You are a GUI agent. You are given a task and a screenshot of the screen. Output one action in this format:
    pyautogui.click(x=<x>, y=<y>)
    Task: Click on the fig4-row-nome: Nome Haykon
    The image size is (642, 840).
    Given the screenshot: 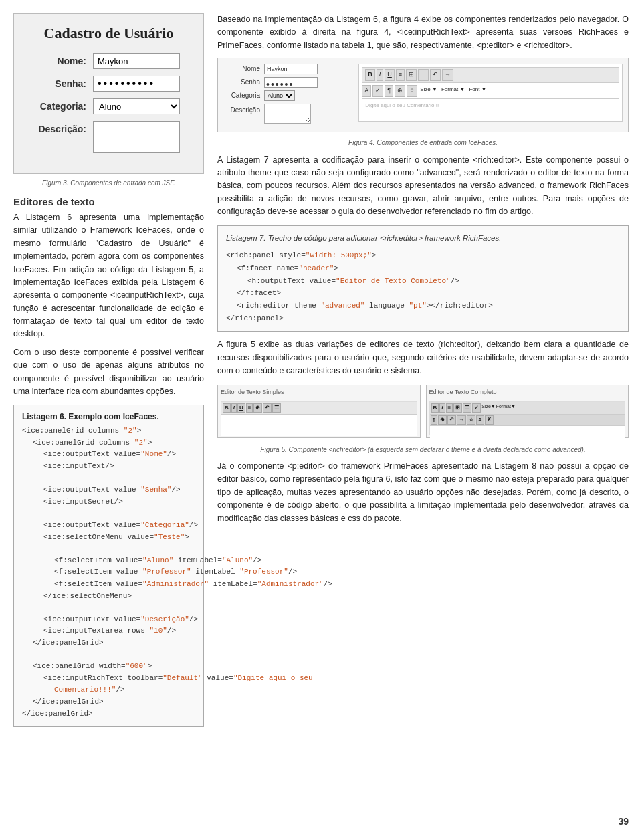 What is the action you would take?
    pyautogui.click(x=288, y=69)
    